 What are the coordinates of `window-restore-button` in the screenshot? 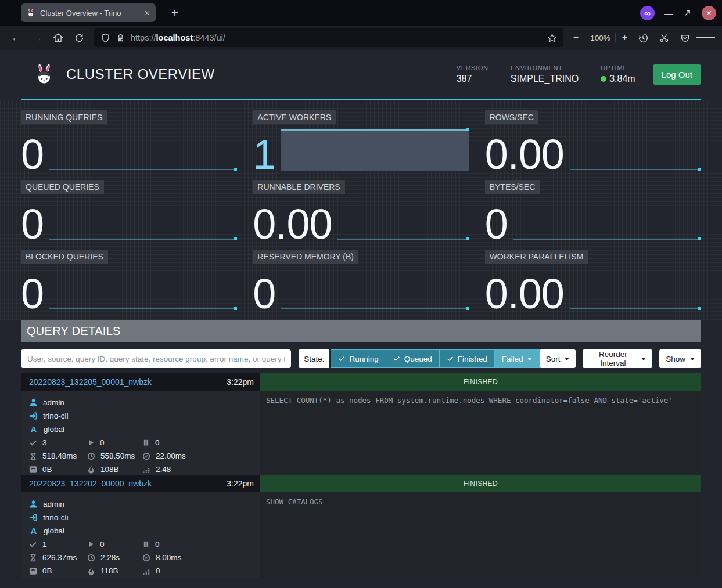 It's located at (688, 13).